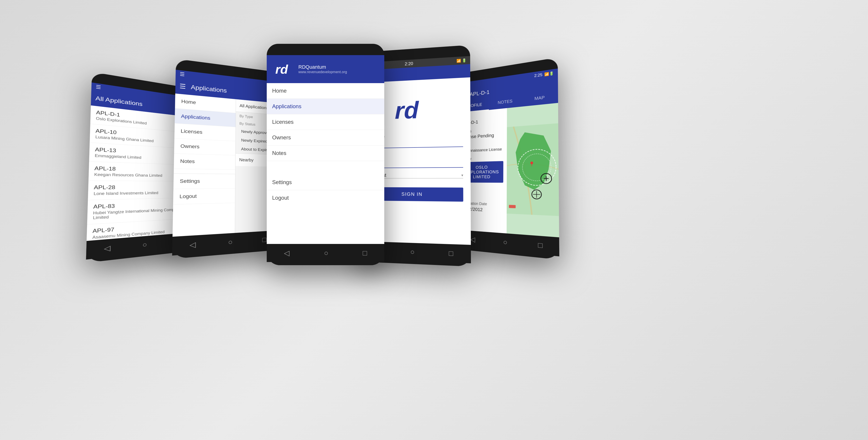 This screenshot has height=440, width=868. I want to click on home-button-4: ○, so click(412, 252).